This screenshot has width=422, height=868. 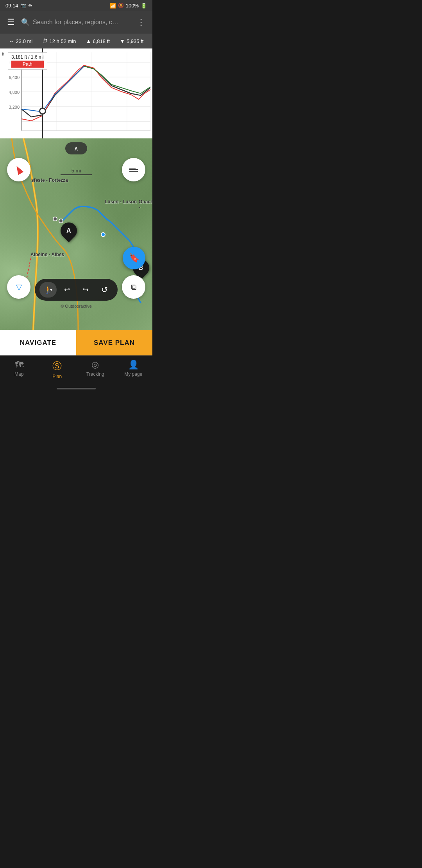 I want to click on distance-stat: ↔ 23.0 mi, so click(x=21, y=41).